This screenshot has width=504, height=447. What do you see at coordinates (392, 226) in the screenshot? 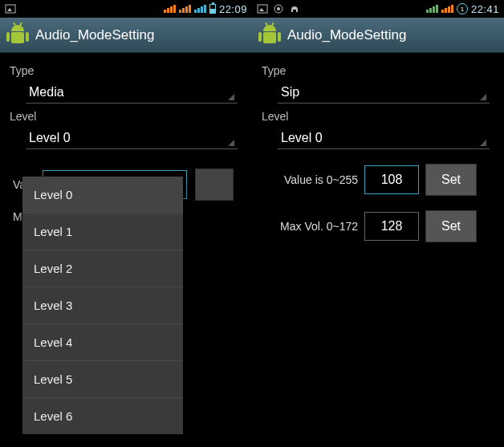
I see `max-input` at bounding box center [392, 226].